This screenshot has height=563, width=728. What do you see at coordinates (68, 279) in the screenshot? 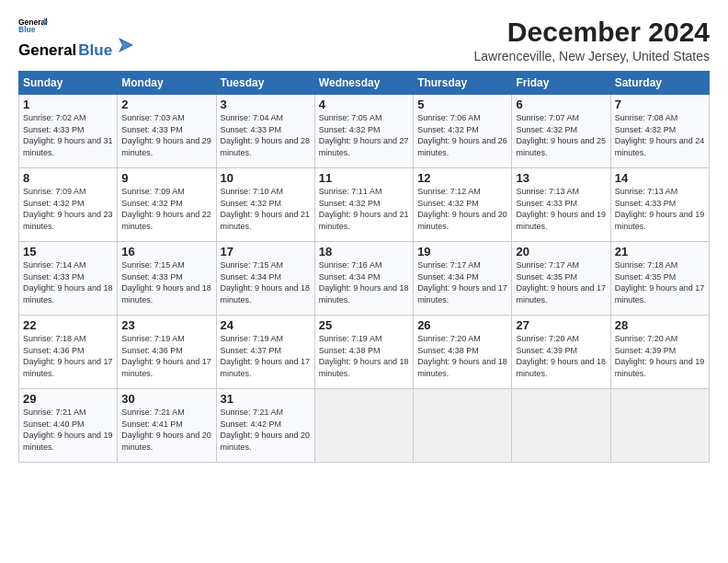
I see `calendar-cell: 15Sunrise: 7:14 AMSunset: 4:33 PMDayligh…` at bounding box center [68, 279].